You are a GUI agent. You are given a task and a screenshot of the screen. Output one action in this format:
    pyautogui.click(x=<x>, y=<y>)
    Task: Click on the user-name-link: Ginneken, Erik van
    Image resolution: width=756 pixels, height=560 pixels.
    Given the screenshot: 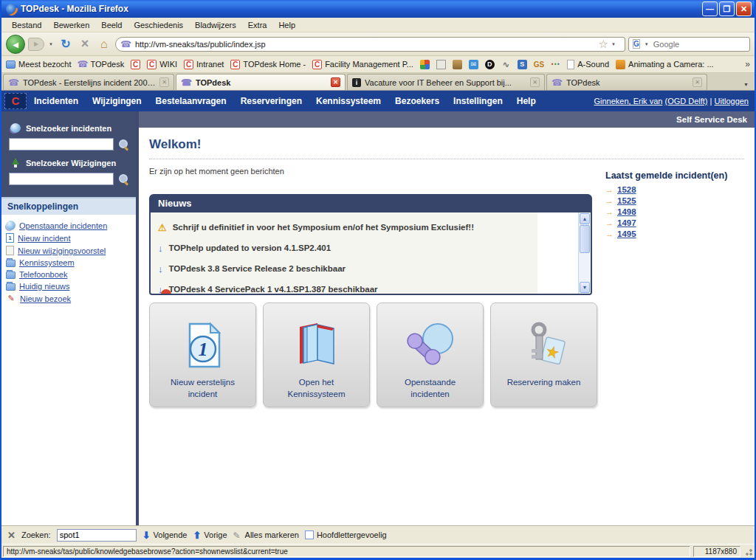 What is the action you would take?
    pyautogui.click(x=628, y=101)
    